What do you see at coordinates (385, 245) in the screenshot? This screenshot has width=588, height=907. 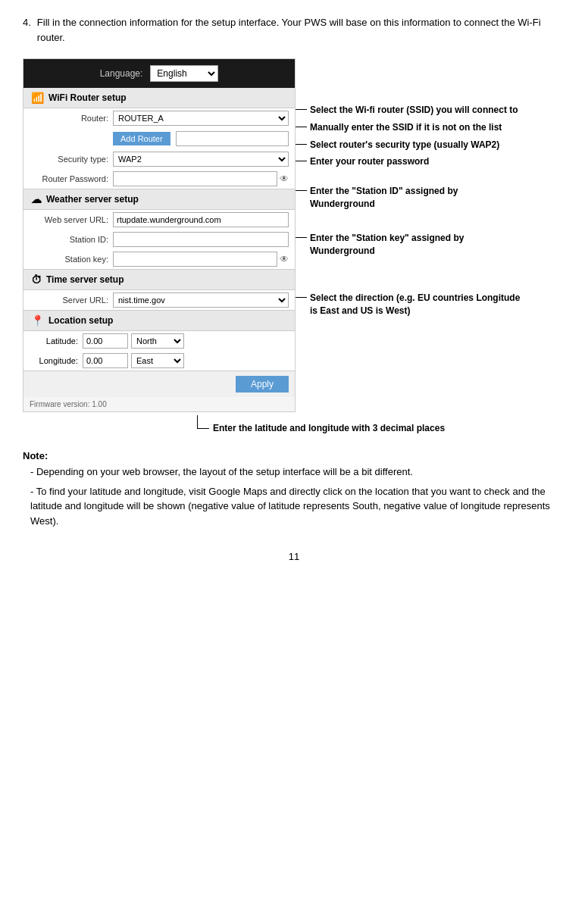 I see `callout-6-text: Enter the "Station key" assigned by Wund…` at bounding box center [385, 245].